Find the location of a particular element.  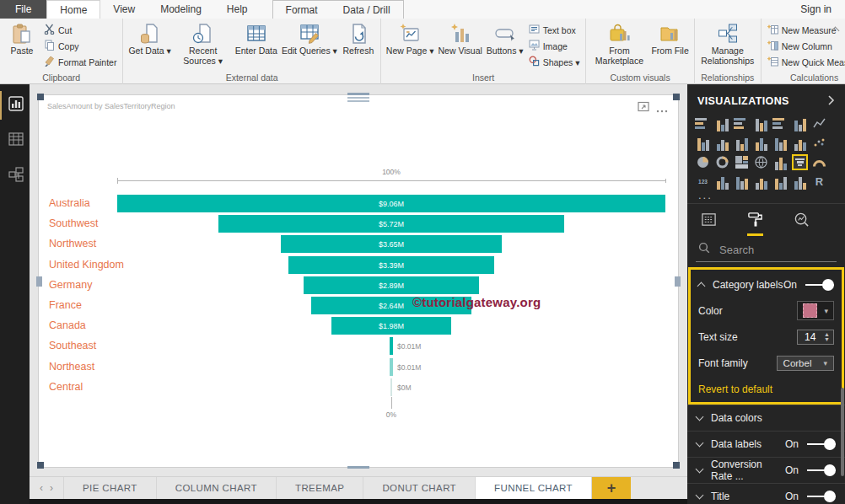

section-data-colors: Data colors is located at coordinates (766, 418).